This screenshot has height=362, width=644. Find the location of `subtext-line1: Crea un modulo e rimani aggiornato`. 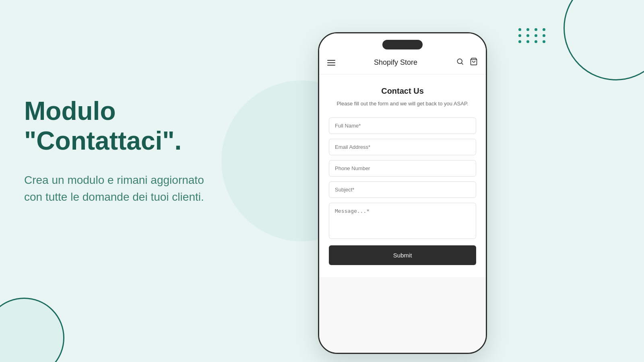

subtext-line1: Crea un modulo e rimani aggiornato is located at coordinates (114, 180).